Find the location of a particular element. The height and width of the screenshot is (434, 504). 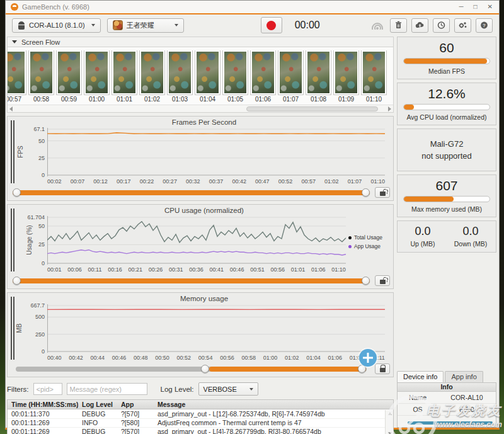

help-button: ? is located at coordinates (484, 25).